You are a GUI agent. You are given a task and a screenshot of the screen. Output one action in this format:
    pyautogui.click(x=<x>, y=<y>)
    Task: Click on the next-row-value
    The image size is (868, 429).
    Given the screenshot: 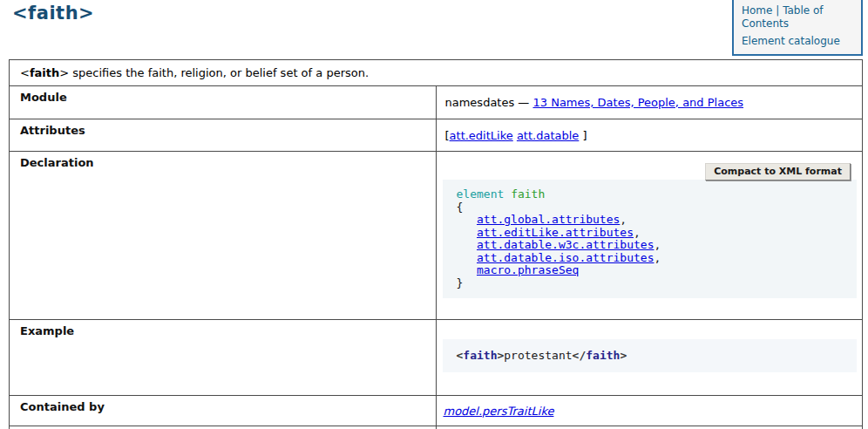 What is the action you would take?
    pyautogui.click(x=649, y=427)
    